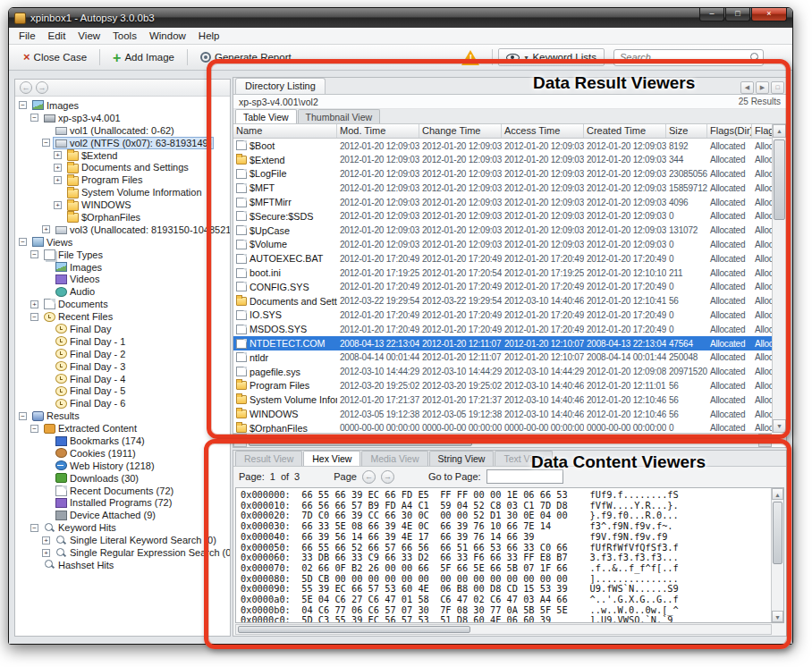 This screenshot has width=812, height=667. Describe the element at coordinates (762, 88) in the screenshot. I see `tab-scroll-right-button: ▶` at that location.